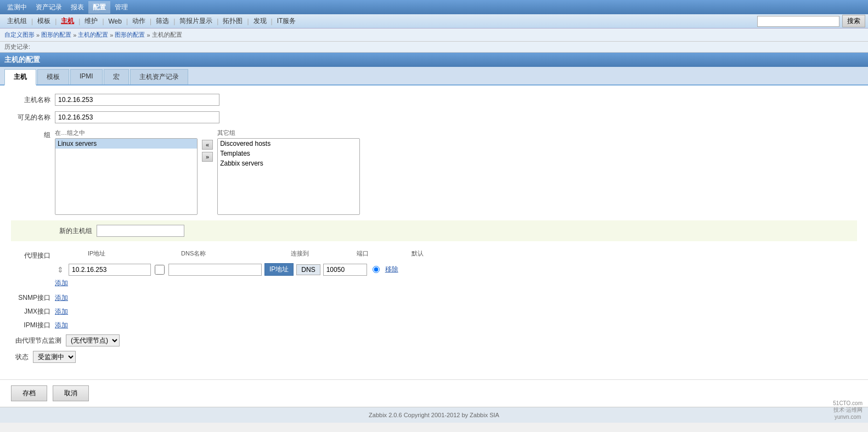 This screenshot has height=432, width=868. I want to click on tab-ipmi: IPMI, so click(87, 77).